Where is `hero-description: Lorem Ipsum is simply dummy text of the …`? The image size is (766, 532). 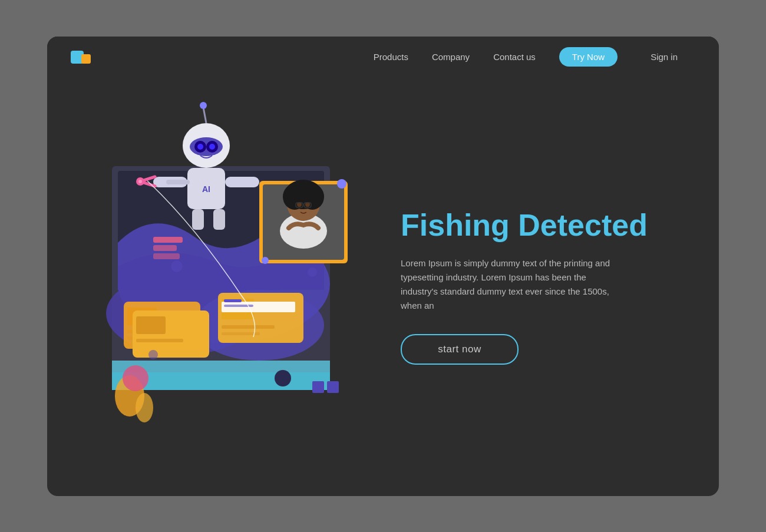 hero-description: Lorem Ipsum is simply dummy text of the … is located at coordinates (513, 285).